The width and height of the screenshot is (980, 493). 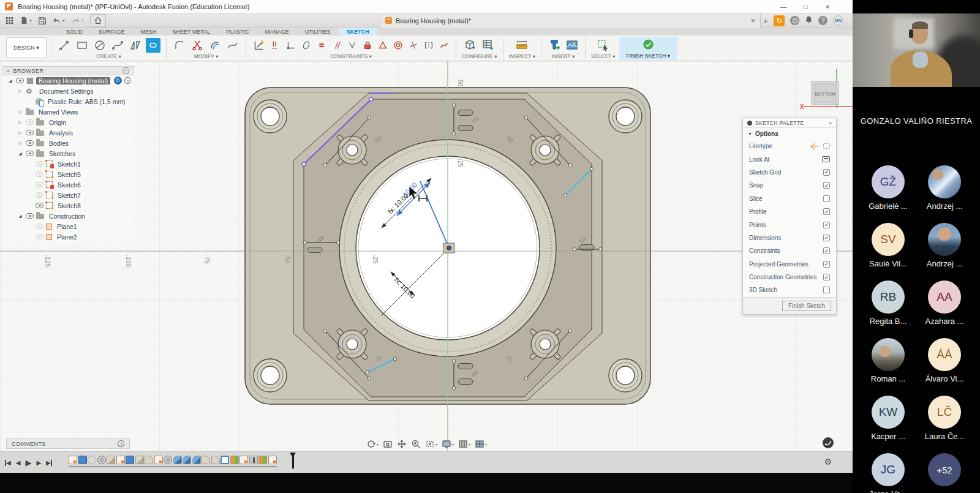 What do you see at coordinates (413, 45) in the screenshot?
I see `tangent-constraint-icon` at bounding box center [413, 45].